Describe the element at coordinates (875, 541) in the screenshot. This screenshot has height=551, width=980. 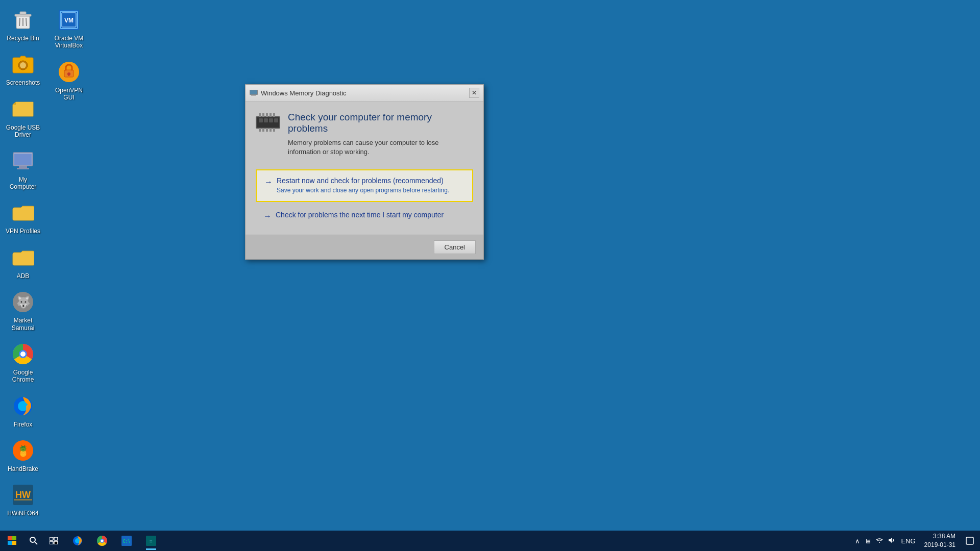
I see `taskbar-system-tray: ∧ 🖥` at that location.